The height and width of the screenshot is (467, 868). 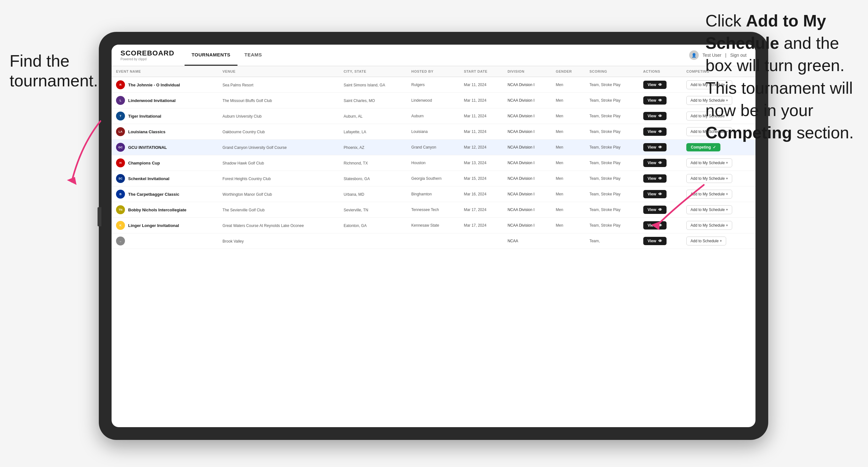 What do you see at coordinates (165, 148) in the screenshot?
I see `cell-event-name: GC GCU INVITATIONAL` at bounding box center [165, 148].